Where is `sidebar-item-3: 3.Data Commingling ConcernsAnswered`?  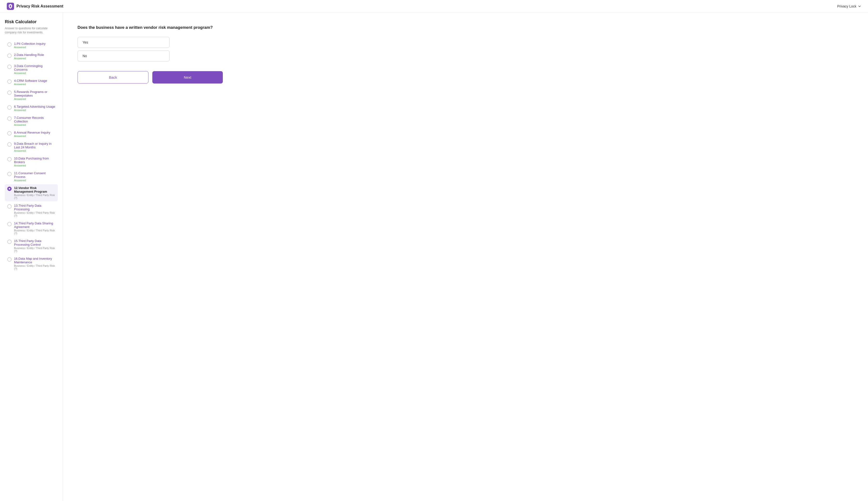
sidebar-item-3: 3.Data Commingling ConcernsAnswered is located at coordinates (31, 70).